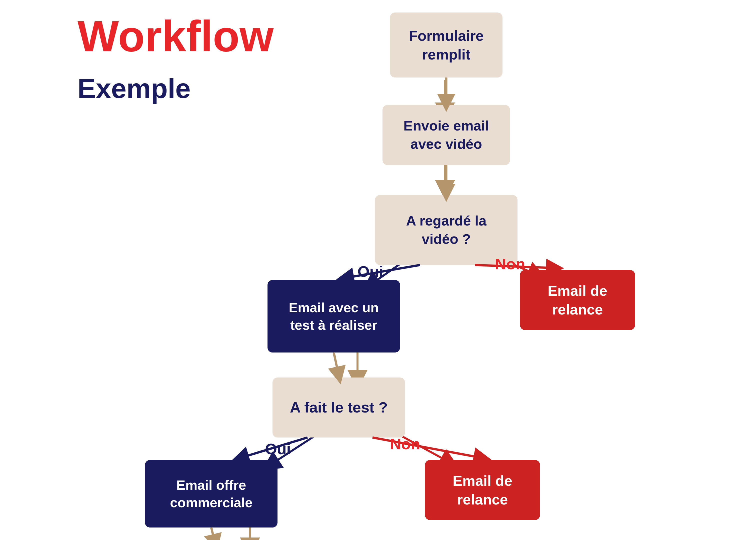 This screenshot has width=756, height=540. Describe the element at coordinates (334, 316) in the screenshot. I see `node-email-test: Email avec un test à réaliser` at that location.